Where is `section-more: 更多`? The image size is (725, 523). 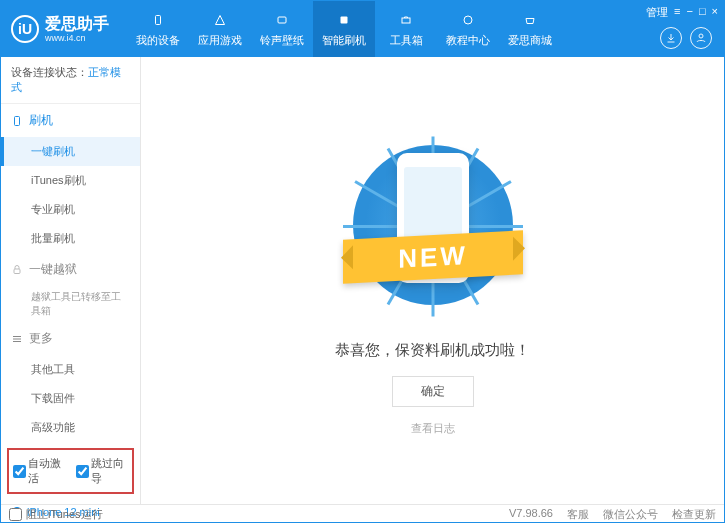 section-more: 更多 is located at coordinates (70, 338).